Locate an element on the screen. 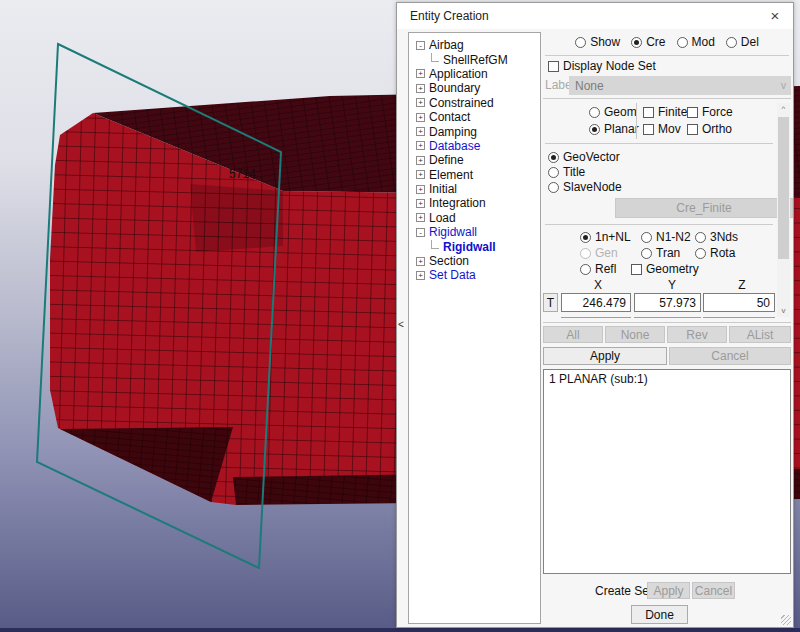  axis-header-x: X is located at coordinates (598, 285).